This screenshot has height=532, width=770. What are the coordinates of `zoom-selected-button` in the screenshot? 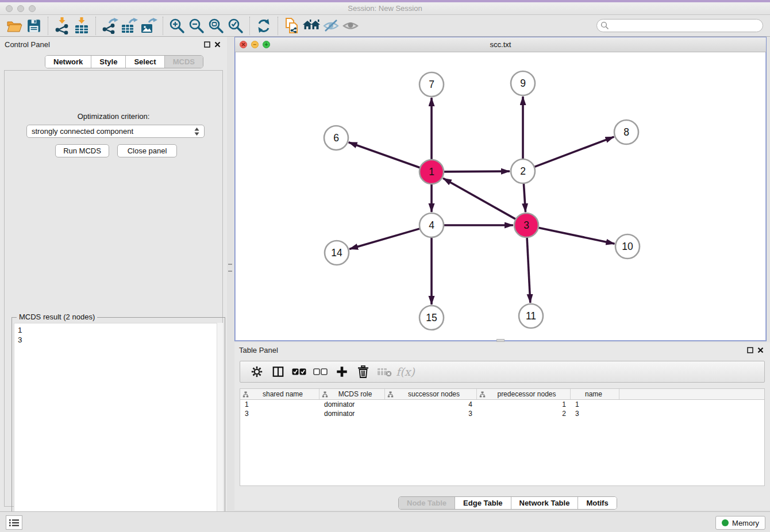 It's located at (236, 26).